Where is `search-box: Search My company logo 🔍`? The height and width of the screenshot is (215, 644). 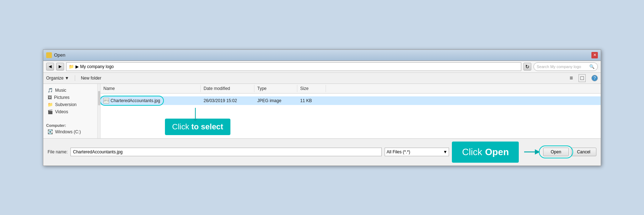
search-box: Search My company logo 🔍 is located at coordinates (566, 67).